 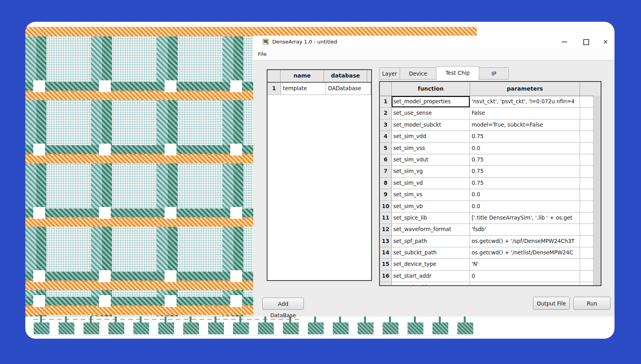 I want to click on table-row: 15set_device_type'N', so click(x=490, y=264).